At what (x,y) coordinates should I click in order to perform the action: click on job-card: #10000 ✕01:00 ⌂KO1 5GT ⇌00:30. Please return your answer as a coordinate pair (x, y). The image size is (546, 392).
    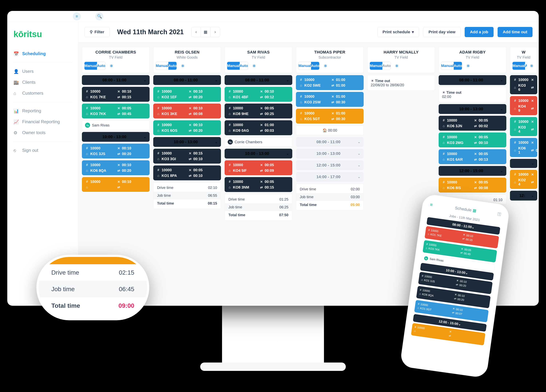
    Looking at the image, I should click on (330, 116).